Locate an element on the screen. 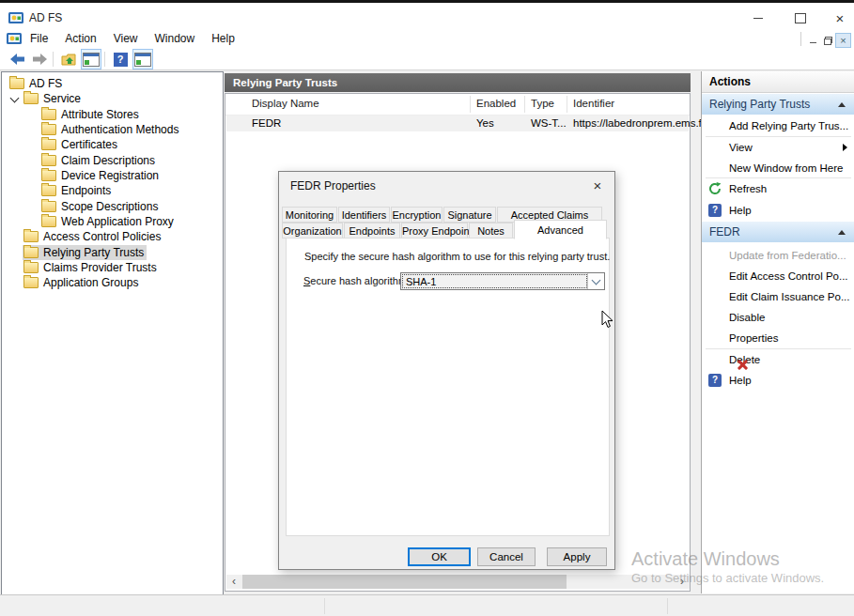  action-help-fedr: ? Help is located at coordinates (778, 380).